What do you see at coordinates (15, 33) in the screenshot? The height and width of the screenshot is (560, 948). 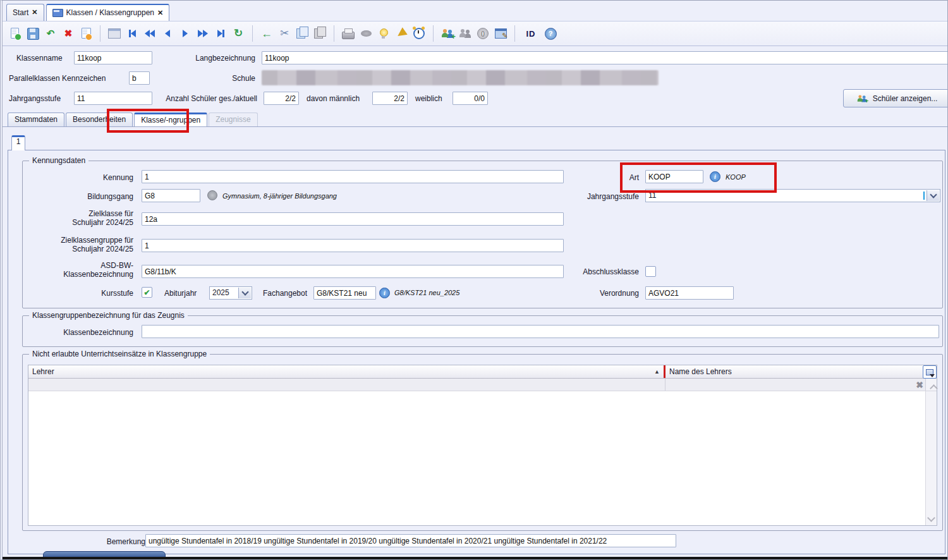 I see `new-record-icon` at bounding box center [15, 33].